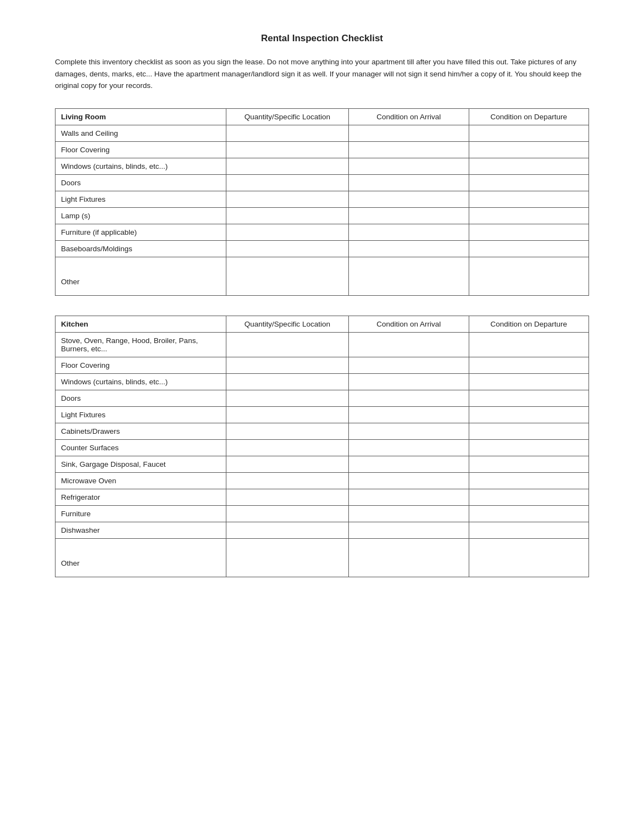 The height and width of the screenshot is (834, 644). Describe the element at coordinates (322, 183) in the screenshot. I see `living-room-row: Doors` at that location.